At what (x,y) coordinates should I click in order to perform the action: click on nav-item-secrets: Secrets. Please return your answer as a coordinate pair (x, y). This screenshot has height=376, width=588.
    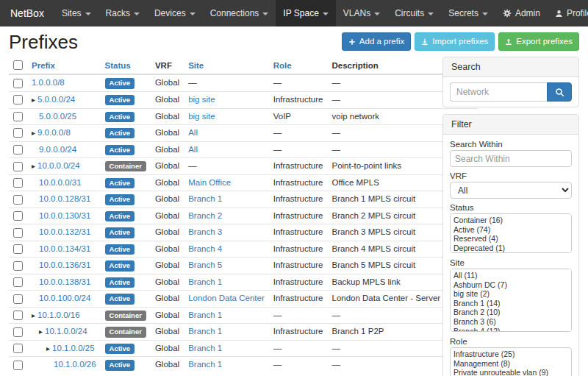
    Looking at the image, I should click on (468, 13).